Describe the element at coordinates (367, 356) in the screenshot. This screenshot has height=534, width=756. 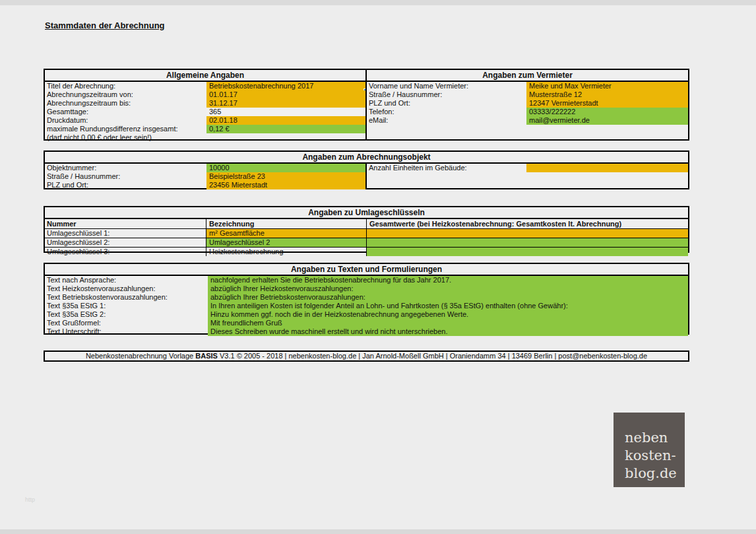
I see `footer-copyright-bar: Nebenkostenabrechnung Vorlage BASIS V3.1…` at that location.